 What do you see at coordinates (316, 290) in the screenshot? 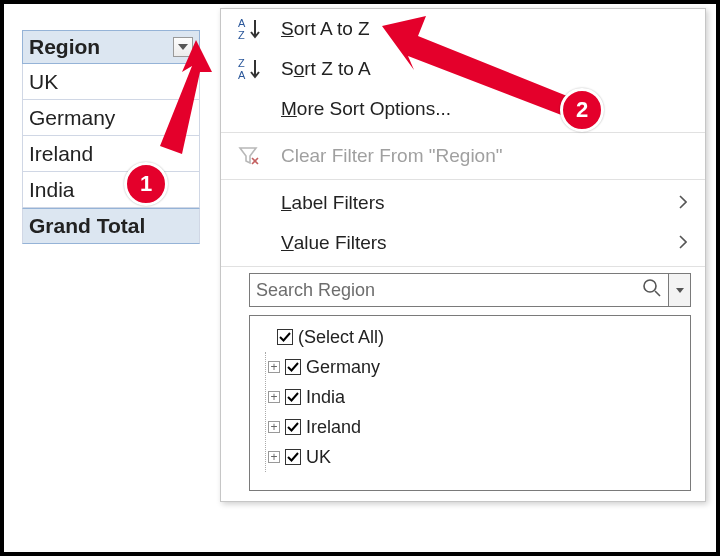
I see `search-placeholder: Search Region` at bounding box center [316, 290].